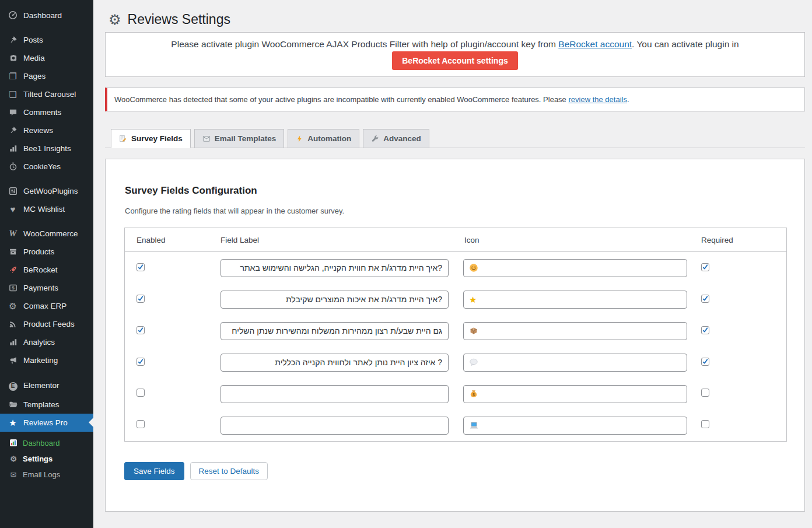  I want to click on berocket-account-settings-button: BeRocket Account settings, so click(455, 61).